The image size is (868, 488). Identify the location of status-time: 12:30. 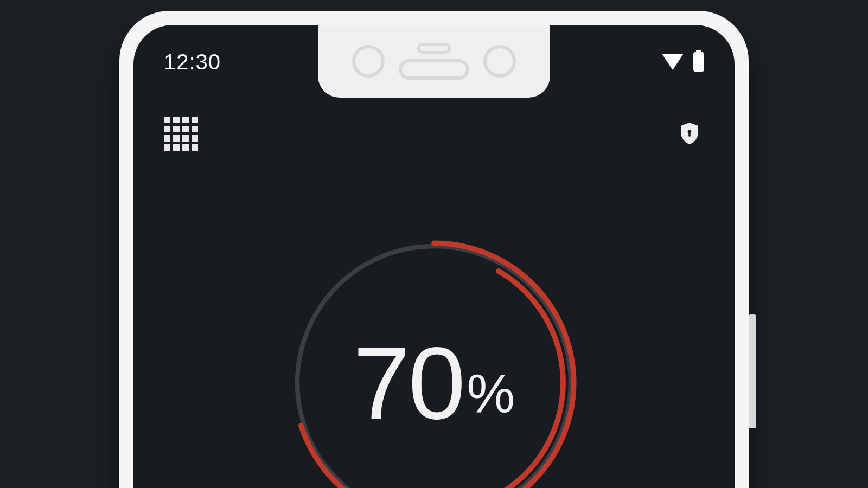
(192, 62).